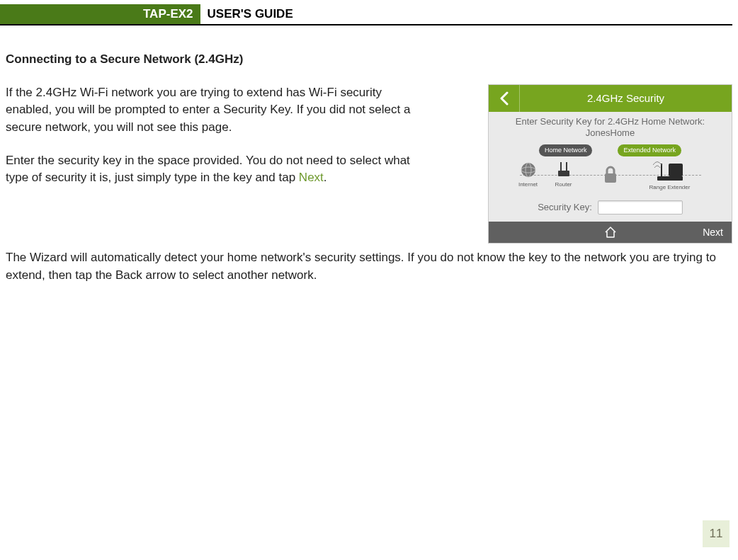 This screenshot has width=738, height=560. What do you see at coordinates (626, 98) in the screenshot?
I see `sc-title: 2.4GHz Security` at bounding box center [626, 98].